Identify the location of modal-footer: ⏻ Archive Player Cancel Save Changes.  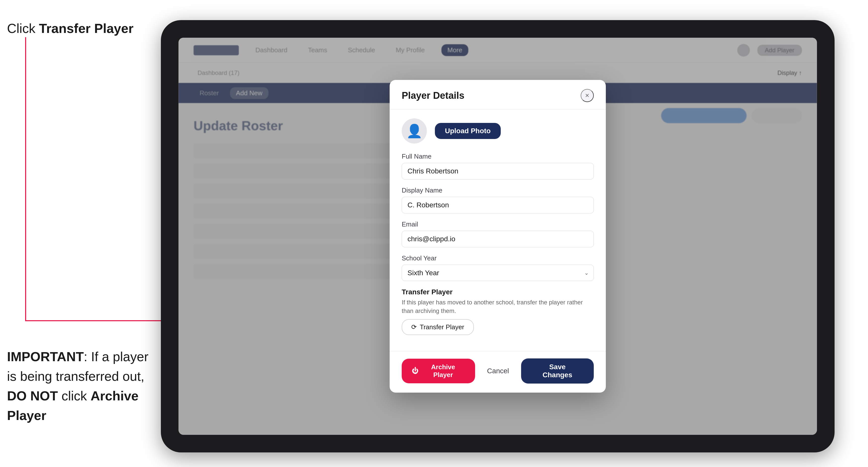
(498, 372).